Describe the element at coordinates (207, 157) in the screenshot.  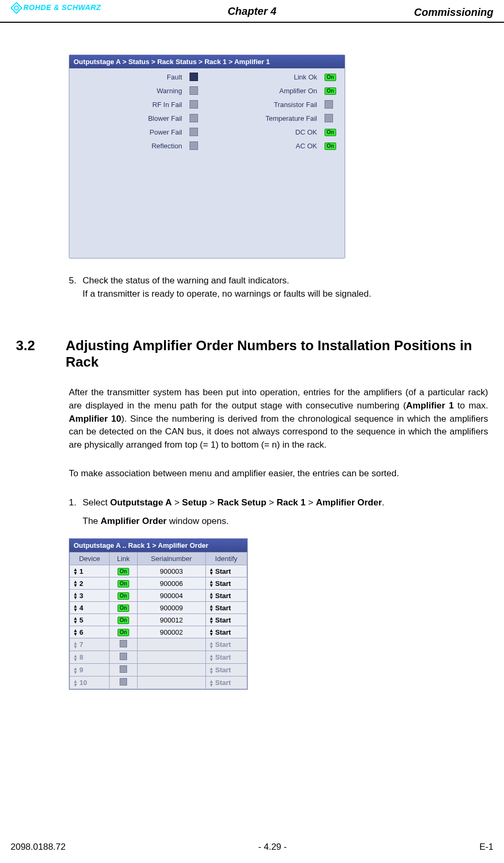
I see `amplifier-status-panel: Outputstage A > Status > Rack Status > R…` at that location.